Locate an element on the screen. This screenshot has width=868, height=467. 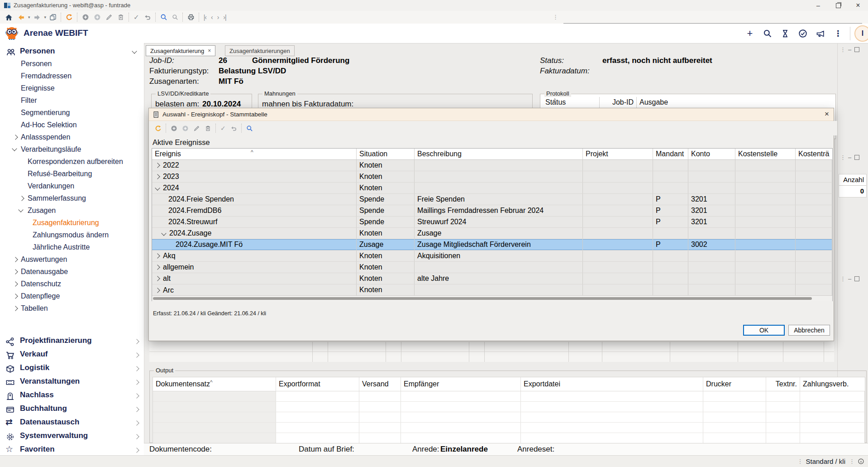
column-header: Textnr. is located at coordinates (783, 384).